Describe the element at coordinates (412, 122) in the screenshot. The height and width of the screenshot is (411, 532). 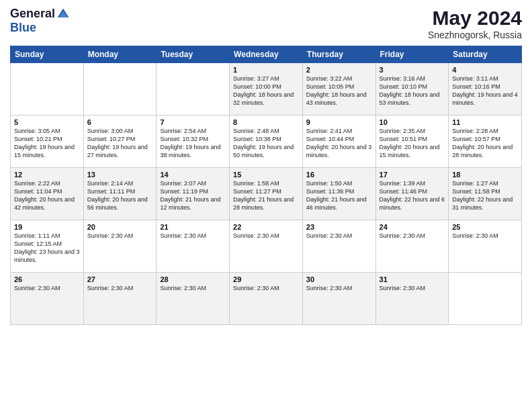
I see `day-number: 10` at that location.